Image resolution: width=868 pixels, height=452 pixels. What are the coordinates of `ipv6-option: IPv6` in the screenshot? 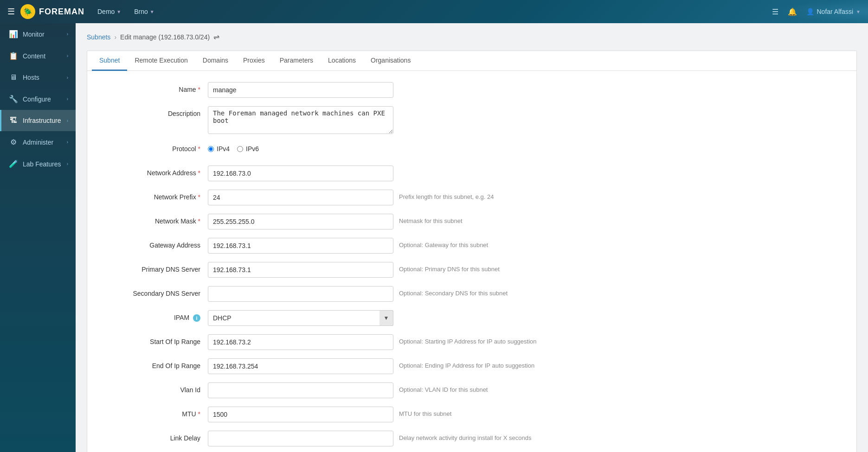 It's located at (248, 149).